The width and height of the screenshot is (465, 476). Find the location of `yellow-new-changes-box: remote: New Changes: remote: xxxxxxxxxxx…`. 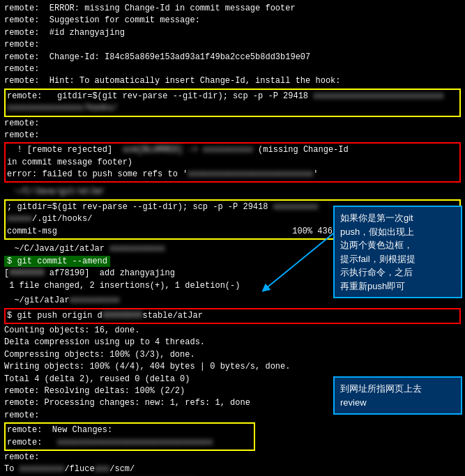

yellow-new-changes-box: remote: New Changes: remote: xxxxxxxxxxx… is located at coordinates (130, 436).